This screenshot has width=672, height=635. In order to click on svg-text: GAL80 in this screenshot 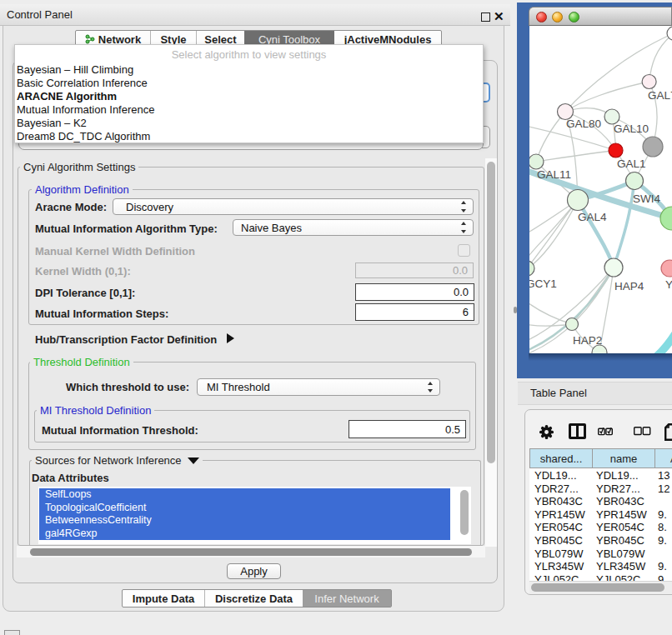, I will do `click(584, 123)`.